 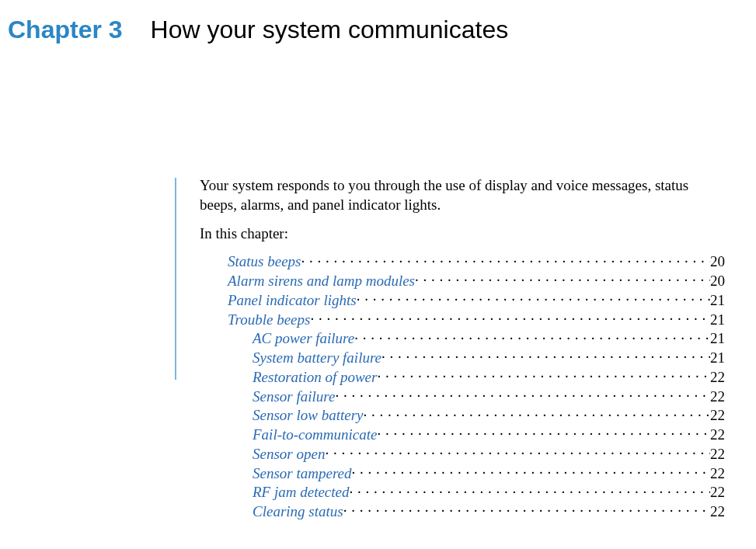 What do you see at coordinates (308, 415) in the screenshot?
I see `toc-entry-title: Sensor low battery` at bounding box center [308, 415].